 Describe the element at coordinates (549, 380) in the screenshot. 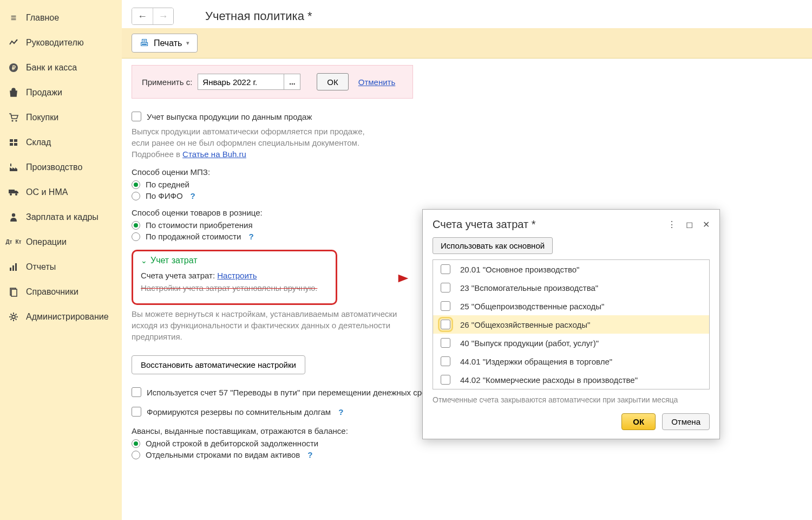

I see `account-label: 44.02 "Коммерческие расходы в производст…` at that location.